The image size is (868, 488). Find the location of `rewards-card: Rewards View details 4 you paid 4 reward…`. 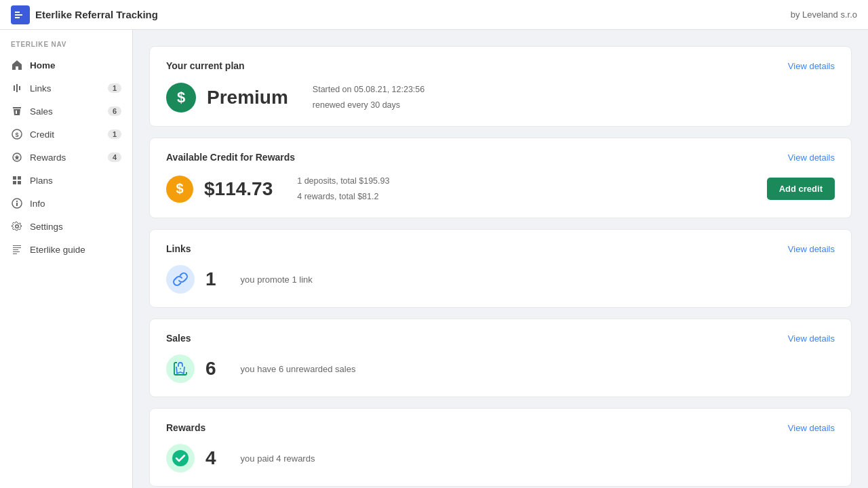

rewards-card: Rewards View details 4 you paid 4 reward… is located at coordinates (500, 447).